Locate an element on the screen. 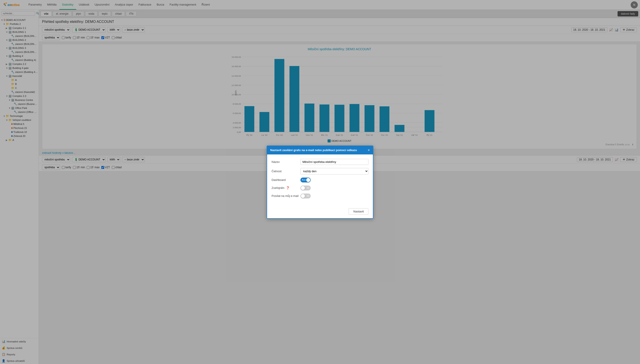 This screenshot has width=640, height=364. cetnost-select: každý den každý týden každý měsíc is located at coordinates (334, 171).